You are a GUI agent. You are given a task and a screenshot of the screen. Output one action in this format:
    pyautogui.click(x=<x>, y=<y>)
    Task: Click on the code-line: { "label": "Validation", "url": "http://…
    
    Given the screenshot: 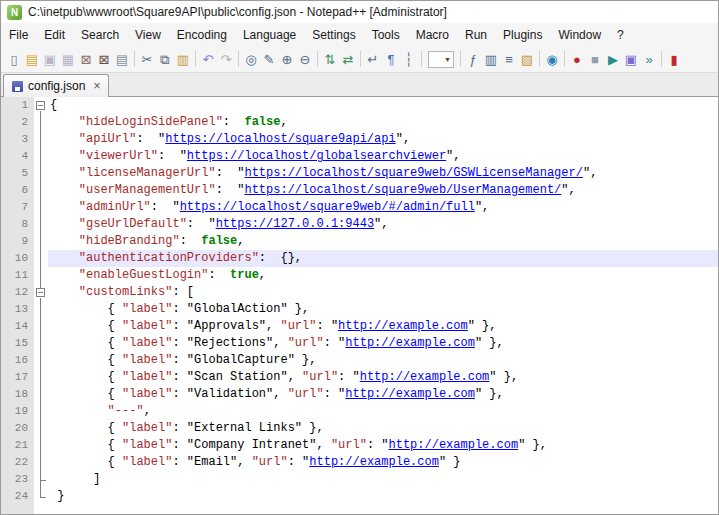 What is the action you would take?
    pyautogui.click(x=383, y=394)
    